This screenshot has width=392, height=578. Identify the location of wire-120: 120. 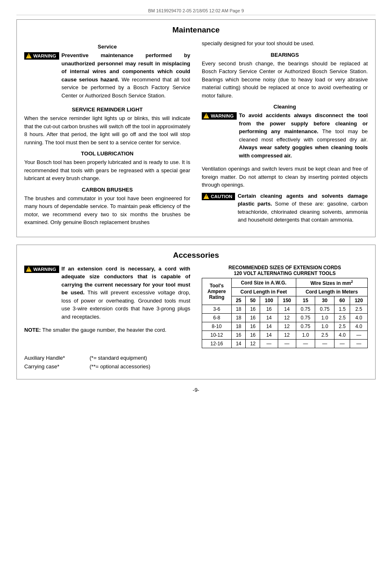
(359, 300).